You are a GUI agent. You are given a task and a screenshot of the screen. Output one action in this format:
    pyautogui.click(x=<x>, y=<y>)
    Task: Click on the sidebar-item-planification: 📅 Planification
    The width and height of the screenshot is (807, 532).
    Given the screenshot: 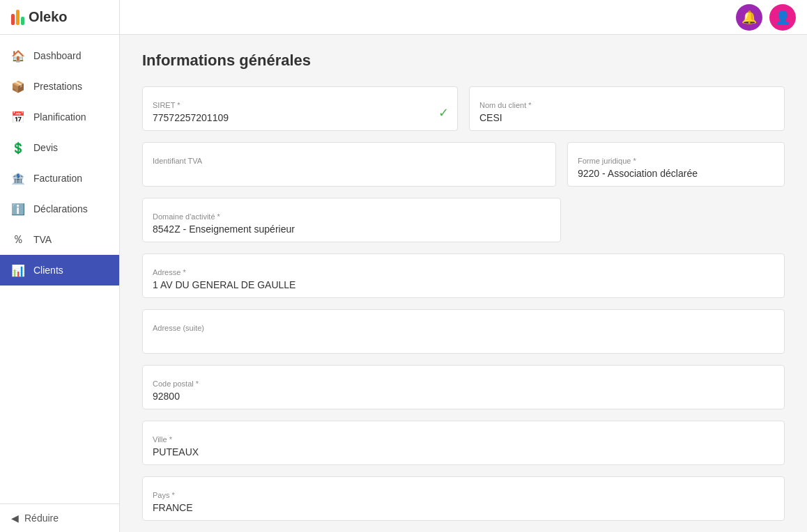 What is the action you would take?
    pyautogui.click(x=60, y=117)
    